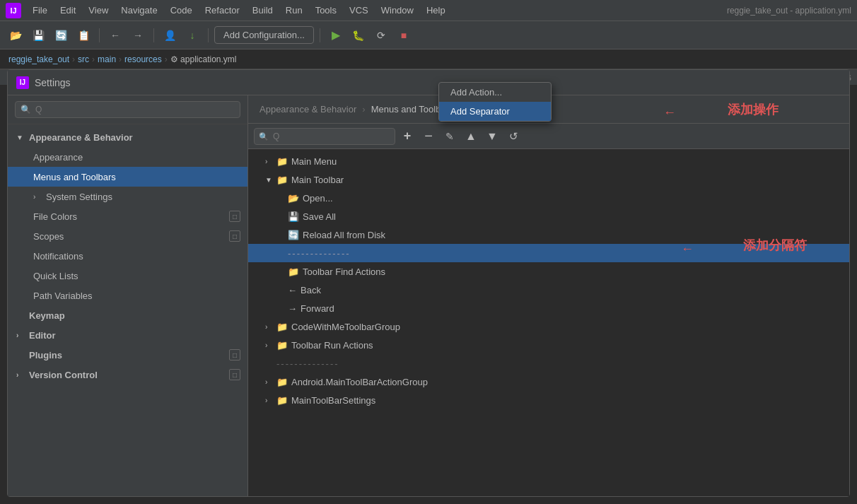 Image resolution: width=857 pixels, height=504 pixels. What do you see at coordinates (52, 83) in the screenshot?
I see `settings-title: Settings` at bounding box center [52, 83].